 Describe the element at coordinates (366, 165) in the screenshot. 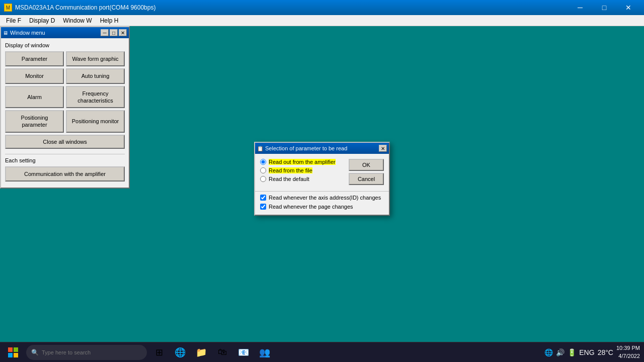

I see `ok-button: OK` at that location.